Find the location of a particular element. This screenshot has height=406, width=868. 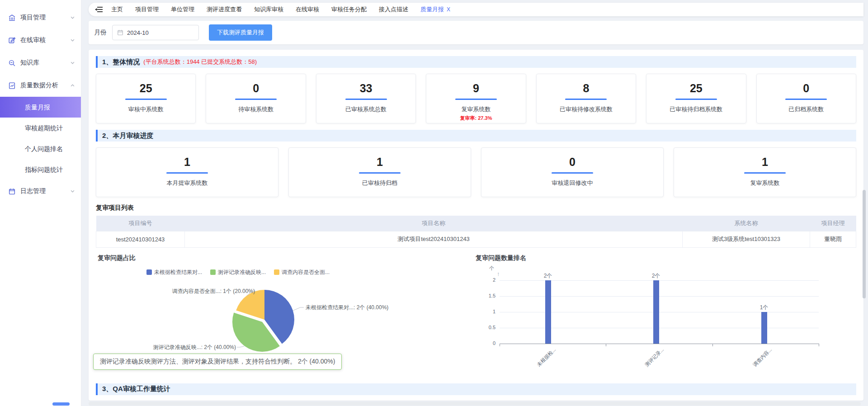

stat-card-month-re-review: 1 复审系统数 is located at coordinates (765, 172).